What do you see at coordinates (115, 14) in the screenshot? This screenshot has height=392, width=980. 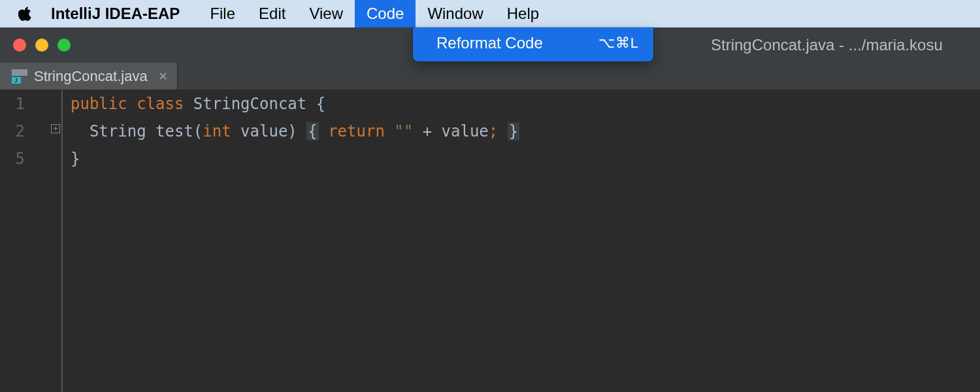 I see `app-name: IntelliJ IDEA-EAP` at bounding box center [115, 14].